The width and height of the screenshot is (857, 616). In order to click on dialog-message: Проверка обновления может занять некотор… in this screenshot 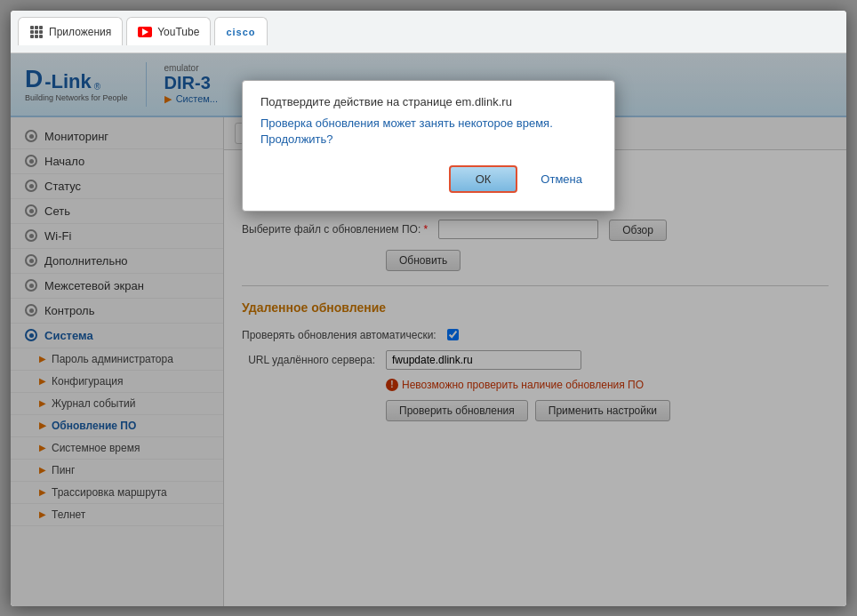, I will do `click(428, 132)`.